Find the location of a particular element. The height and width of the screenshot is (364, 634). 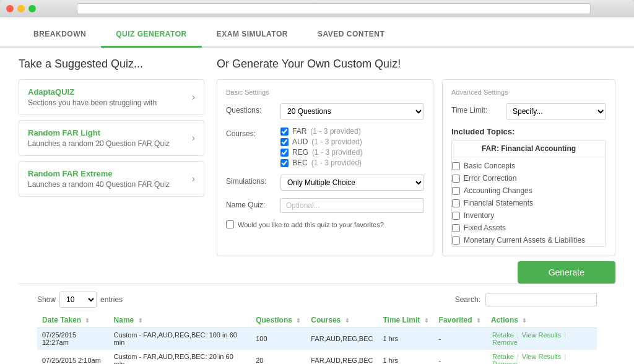

table-row: 07/25/2015 2:10am Custom - FAR,AUD,REG,B… is located at coordinates (317, 357).